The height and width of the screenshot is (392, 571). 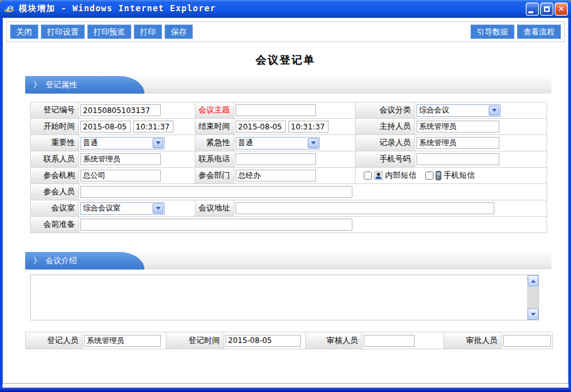 I want to click on label-approver: 审批人员, so click(x=473, y=340).